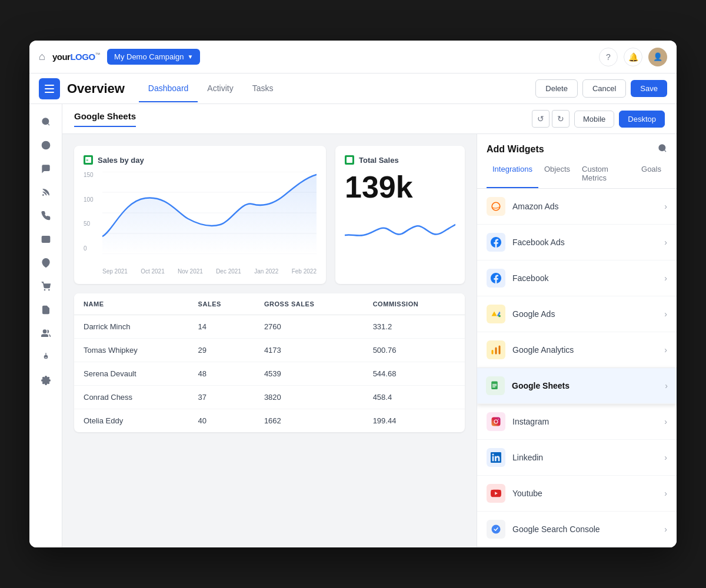 The image size is (706, 588). What do you see at coordinates (577, 386) in the screenshot?
I see `widget-item-google-sheets: Google Sheets ›` at bounding box center [577, 386].